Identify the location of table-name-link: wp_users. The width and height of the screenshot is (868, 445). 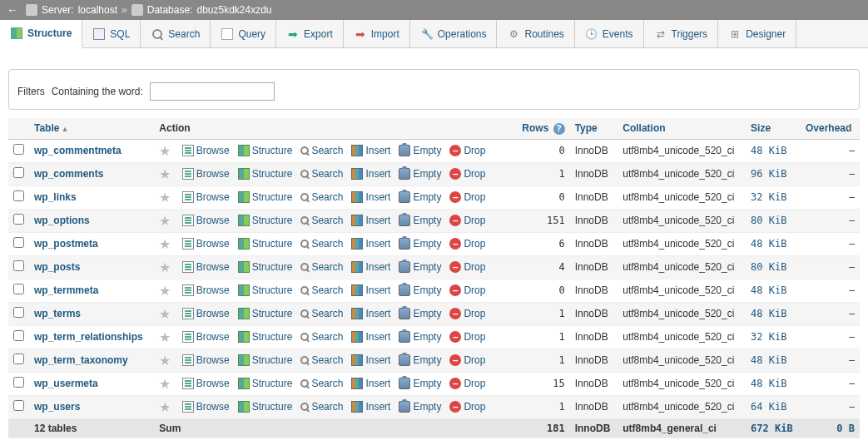
(57, 407).